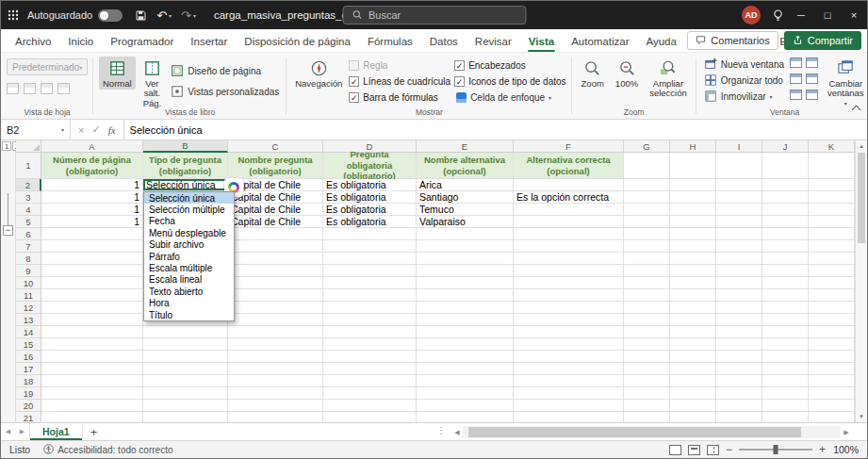  What do you see at coordinates (739, 381) in the screenshot?
I see `cell-I18` at bounding box center [739, 381].